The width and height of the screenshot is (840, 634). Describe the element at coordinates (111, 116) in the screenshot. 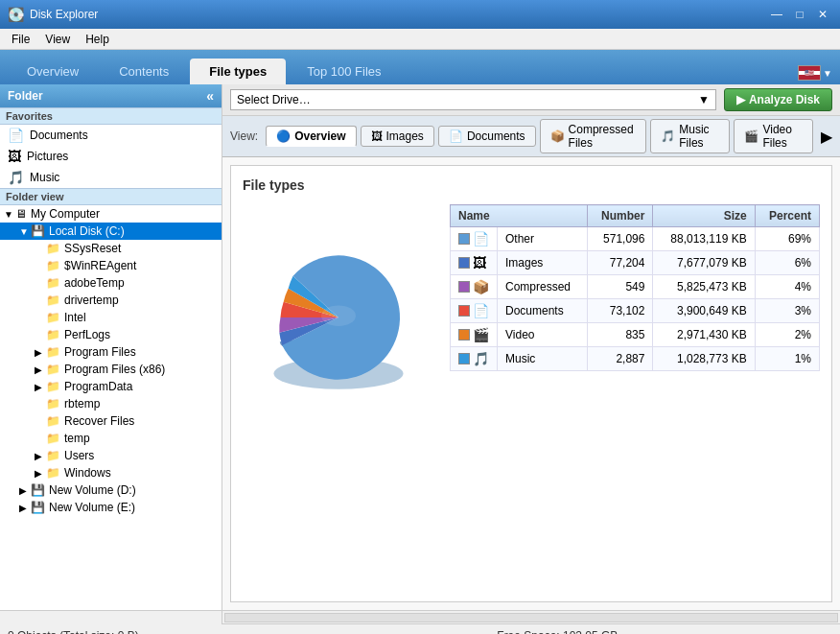

I see `favorites-label: Favorites` at that location.